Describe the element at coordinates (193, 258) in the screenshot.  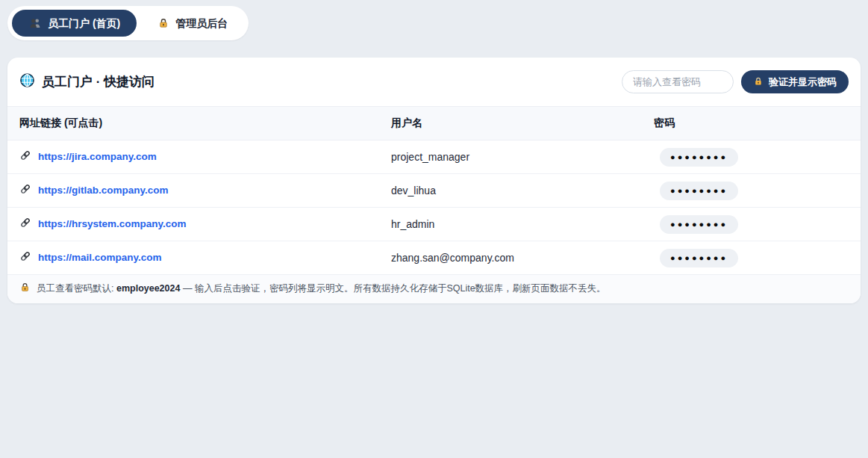
I see `url-cell: https://mail.company.com` at that location.